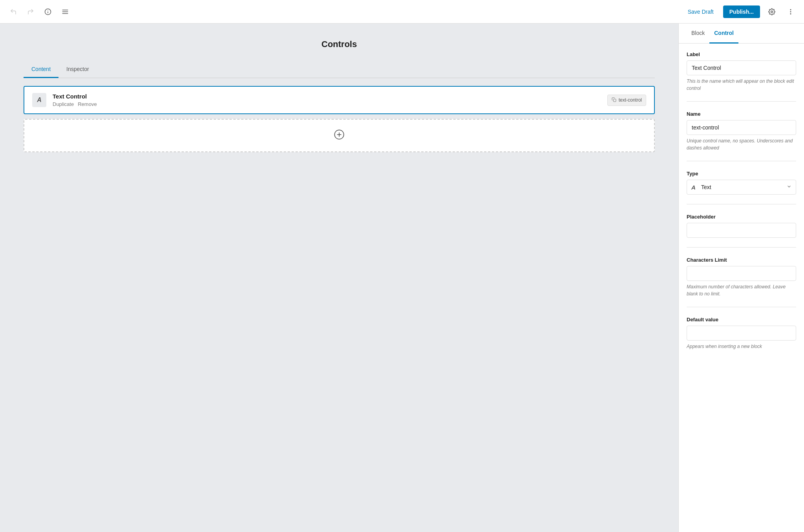  What do you see at coordinates (614, 100) in the screenshot?
I see `slug-icon` at bounding box center [614, 100].